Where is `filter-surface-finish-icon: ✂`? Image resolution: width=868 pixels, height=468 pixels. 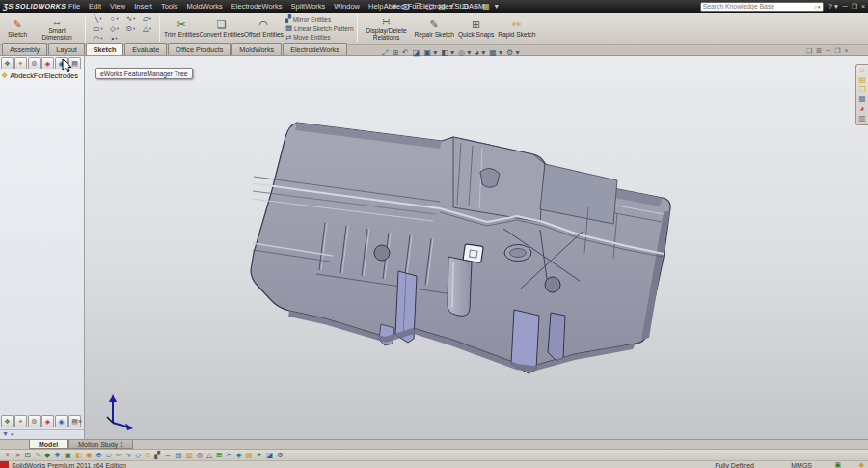 filter-surface-finish-icon: ✂ is located at coordinates (229, 455).